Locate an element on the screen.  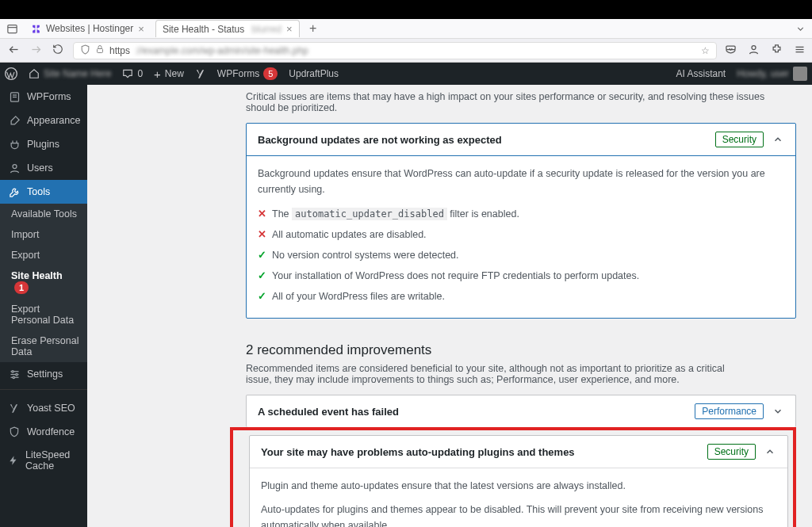
check-item-pass: ✓All of your WordPress files are writabl… is located at coordinates (521, 296).